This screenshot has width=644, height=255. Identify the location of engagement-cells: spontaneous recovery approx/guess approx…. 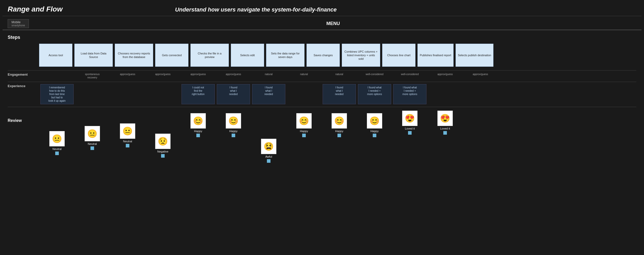
(338, 76).